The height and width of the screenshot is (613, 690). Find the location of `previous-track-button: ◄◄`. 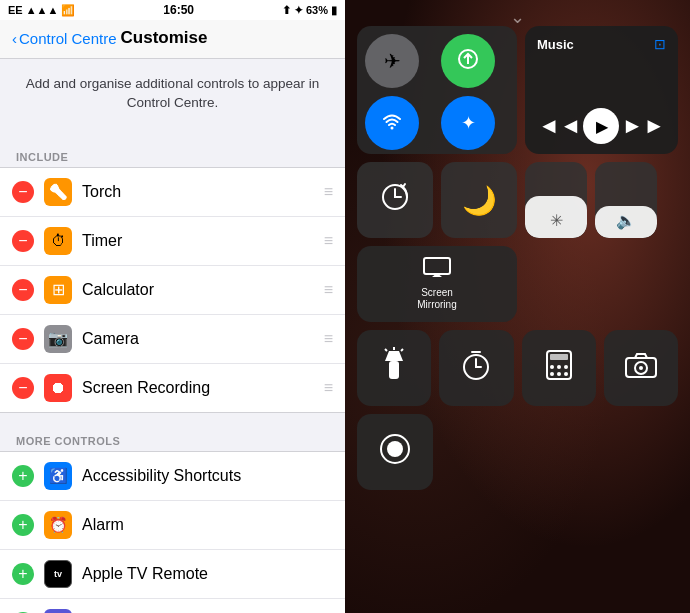

previous-track-button: ◄◄ is located at coordinates (560, 126).